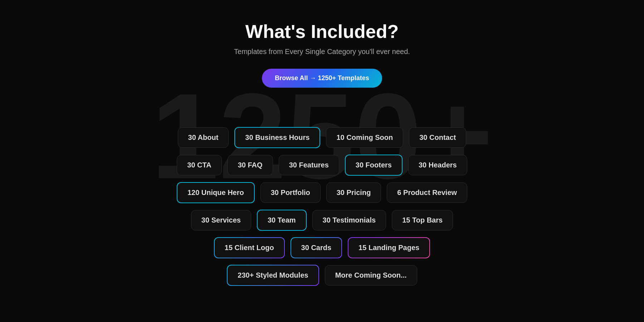 This screenshot has width=644, height=322. Describe the element at coordinates (216, 192) in the screenshot. I see `tag-unique-hero: 120 Unique Hero` at that location.